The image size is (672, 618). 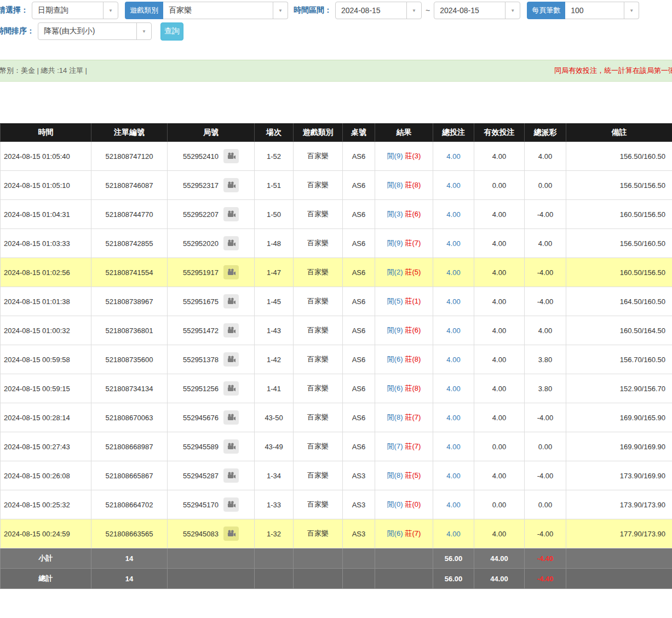 What do you see at coordinates (172, 32) in the screenshot?
I see `search-button: 查詢` at bounding box center [172, 32].